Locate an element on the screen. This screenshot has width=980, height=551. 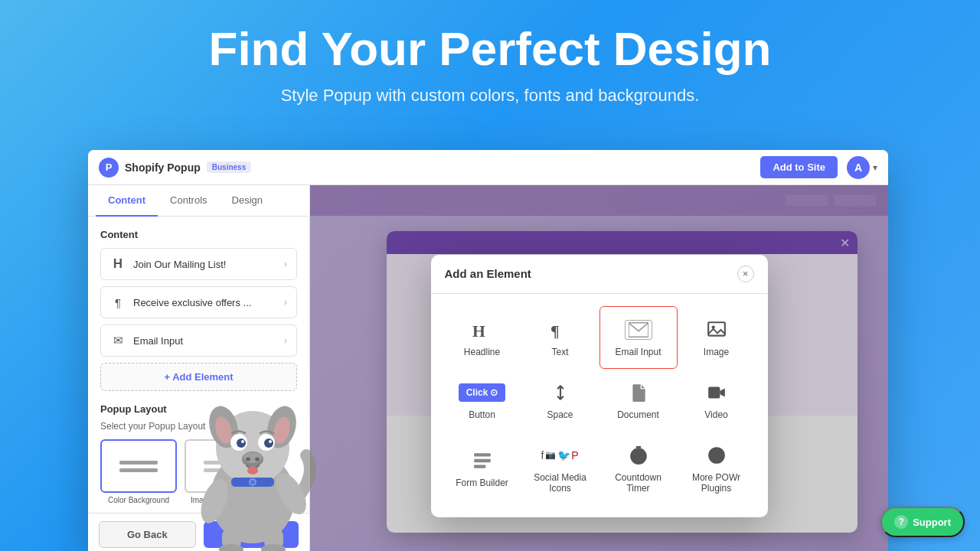
item-label-1: Join Our Mailing List! is located at coordinates (208, 265).